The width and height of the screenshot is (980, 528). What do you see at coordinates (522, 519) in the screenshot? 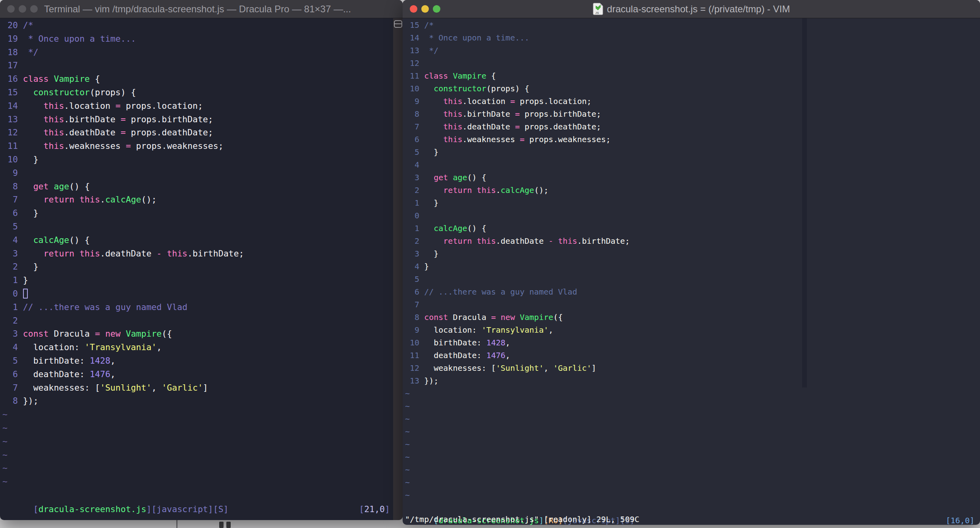
I see `vim-command-line: "/tmp/dracula-screenshot.js" [readonly] …` at bounding box center [522, 519].